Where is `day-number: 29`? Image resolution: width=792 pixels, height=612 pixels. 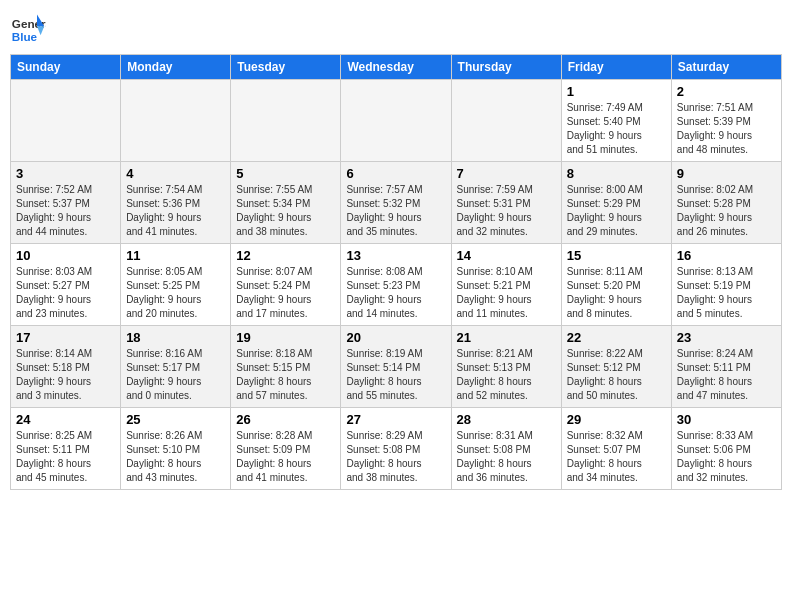
day-number: 29 is located at coordinates (616, 420).